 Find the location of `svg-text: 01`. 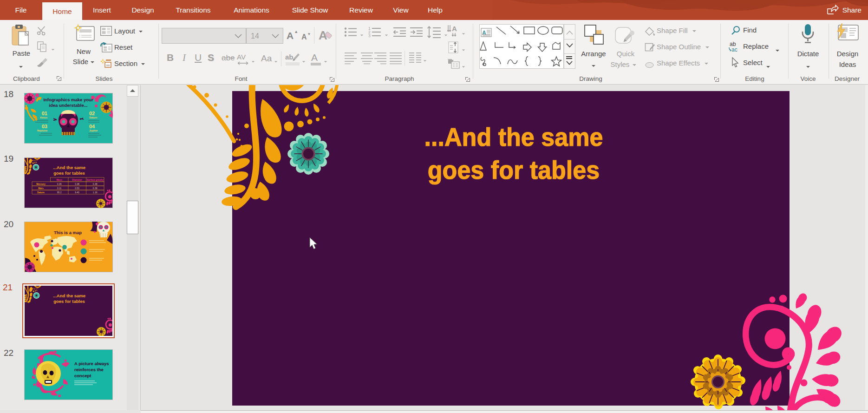

svg-text: 01 is located at coordinates (45, 113).